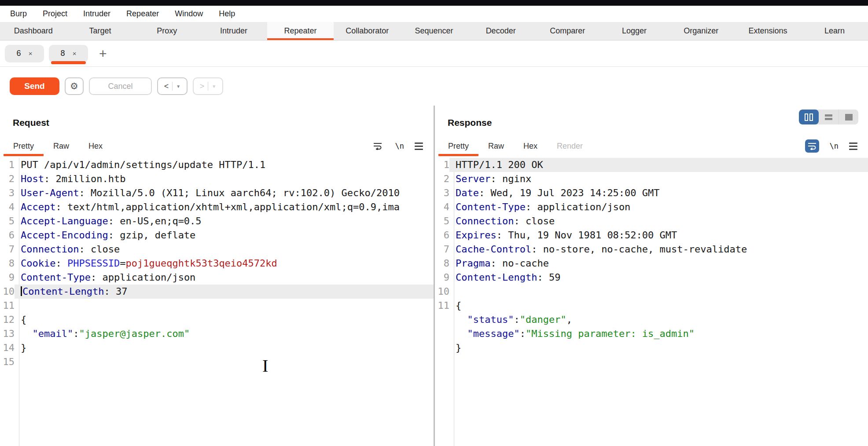  What do you see at coordinates (634, 31) in the screenshot?
I see `main-tab-logger: Logger` at bounding box center [634, 31].